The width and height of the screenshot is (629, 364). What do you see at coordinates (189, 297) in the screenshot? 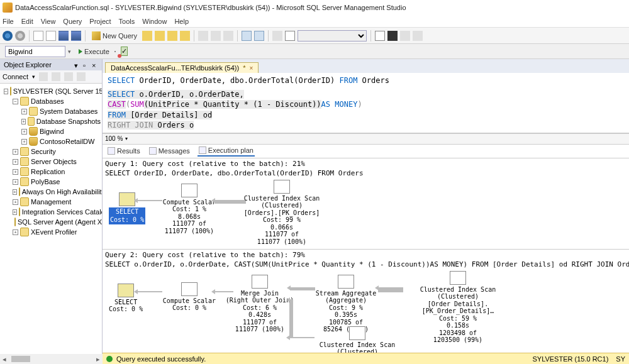
I see `q2-compute-node: Compute Scalar Cost: 0 %` at bounding box center [189, 297].